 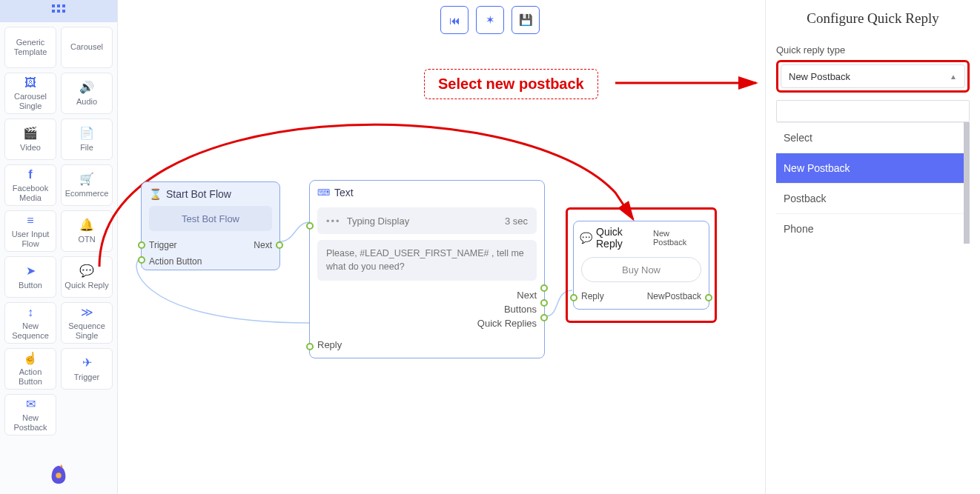 What do you see at coordinates (30, 415) in the screenshot?
I see `tool-new-postback: ✉New Postback` at bounding box center [30, 415].